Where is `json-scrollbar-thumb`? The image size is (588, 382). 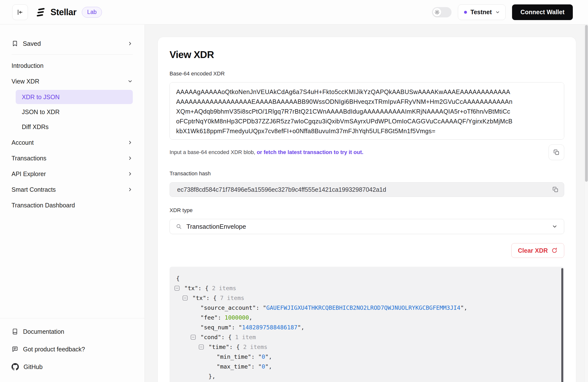 json-scrollbar-thumb is located at coordinates (562, 325).